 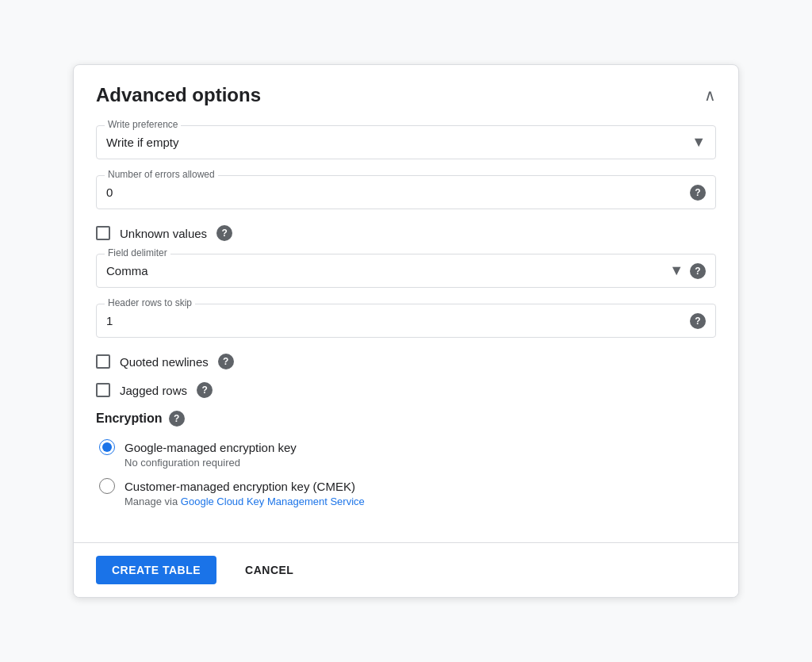 I want to click on cancel-button: CANCEL, so click(x=270, y=570).